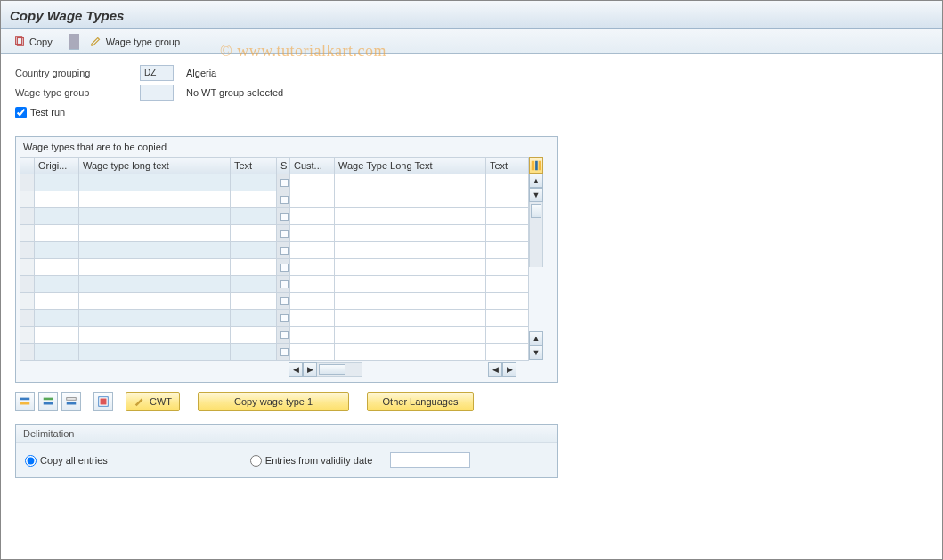 Image resolution: width=943 pixels, height=560 pixels. I want to click on hscroll-left-icon: ◀, so click(296, 369).